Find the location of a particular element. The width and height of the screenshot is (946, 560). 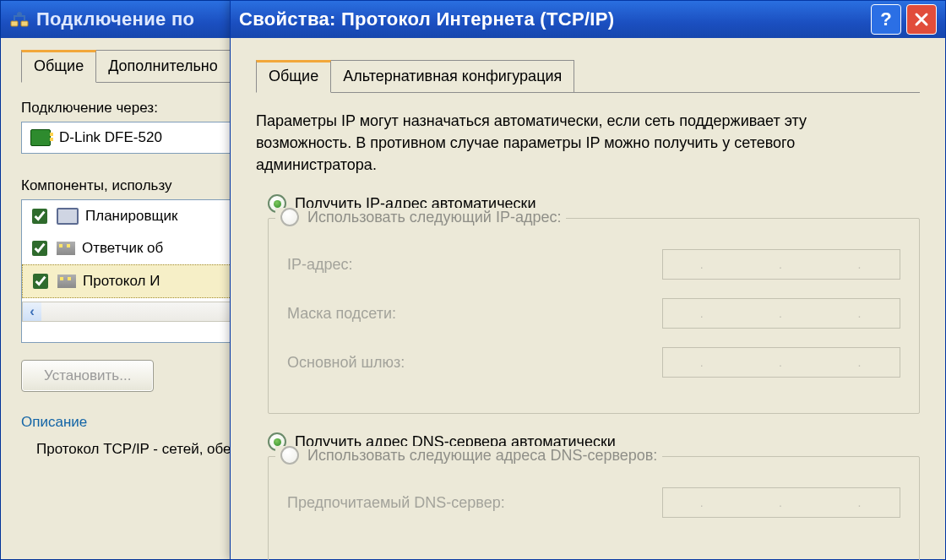

field-label: Основной шлюз: is located at coordinates (346, 363).